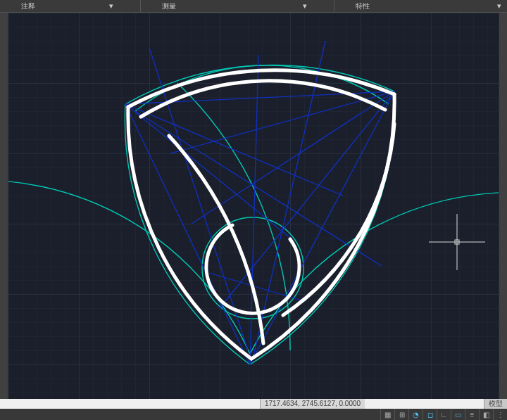 The image size is (507, 420). What do you see at coordinates (254, 6) in the screenshot?
I see `ribbon-groups: 注释 ▾ 测量 ▾ 特性 ▾` at bounding box center [254, 6].